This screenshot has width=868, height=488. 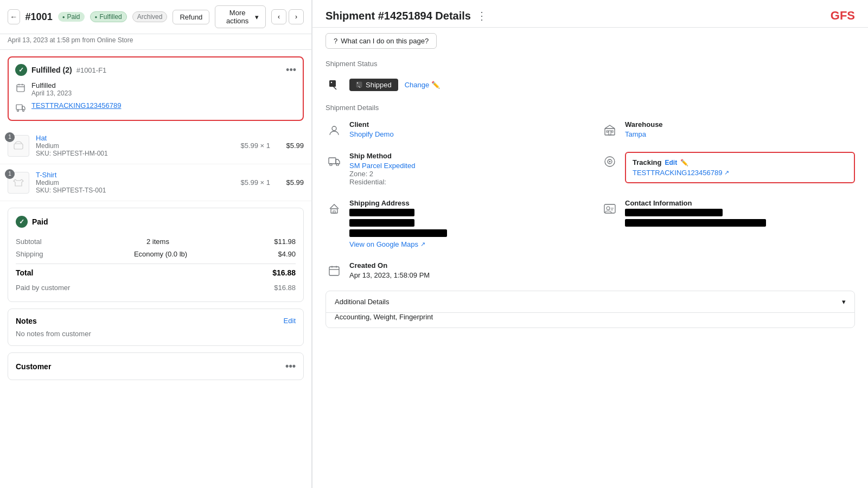 I want to click on order-subtitle: April 13, 2023 at 1:58 pm from Online St…, so click(x=156, y=42).